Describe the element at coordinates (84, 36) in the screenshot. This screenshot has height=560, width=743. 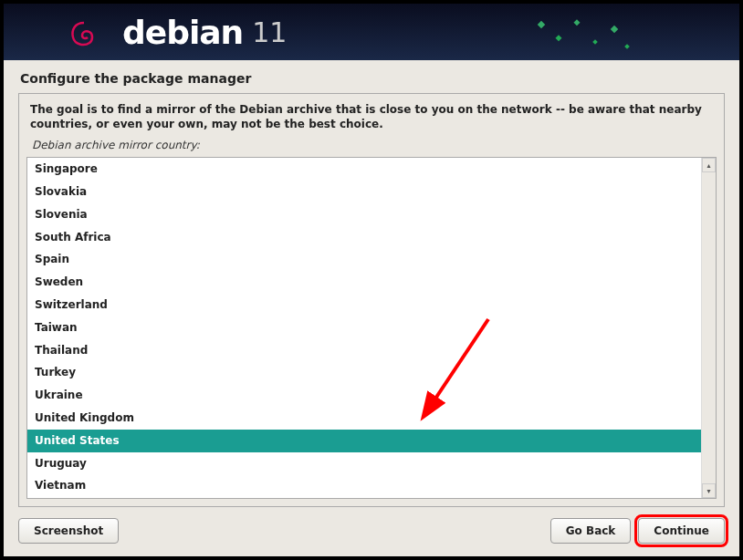
I see `debian-swirl-icon` at that location.